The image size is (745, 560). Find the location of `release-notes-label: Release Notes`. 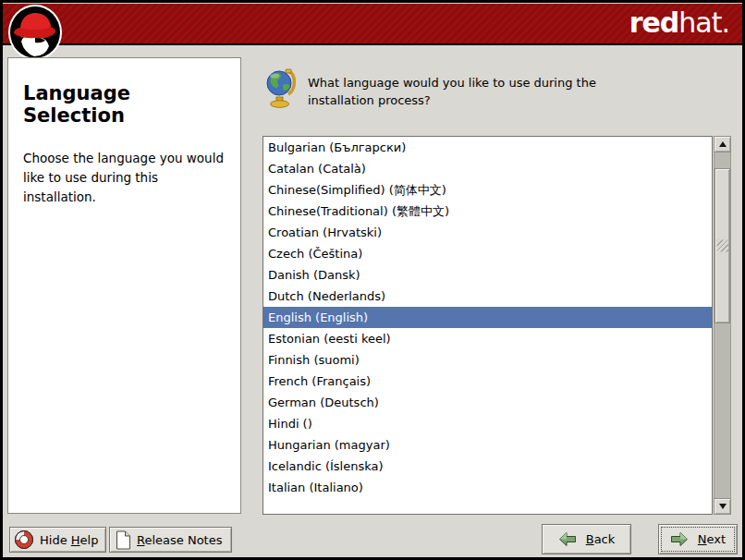

release-notes-label: Release Notes is located at coordinates (179, 540).